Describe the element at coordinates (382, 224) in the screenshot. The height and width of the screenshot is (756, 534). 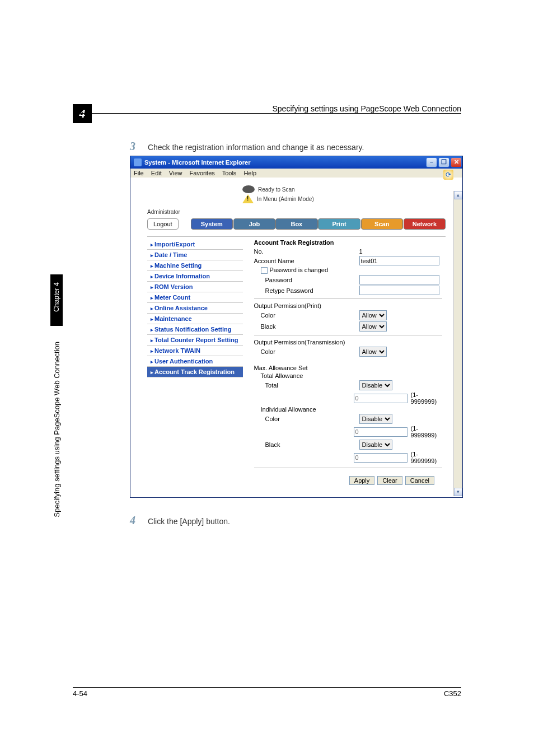
I see `tab-scan: Scan` at that location.